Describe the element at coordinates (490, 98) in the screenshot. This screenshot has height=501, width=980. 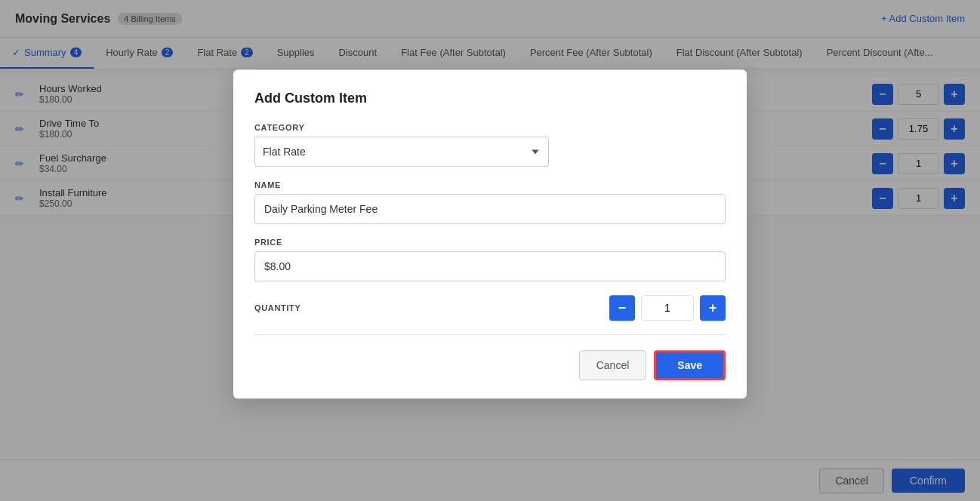
I see `modal-title: Add Custom Item` at that location.